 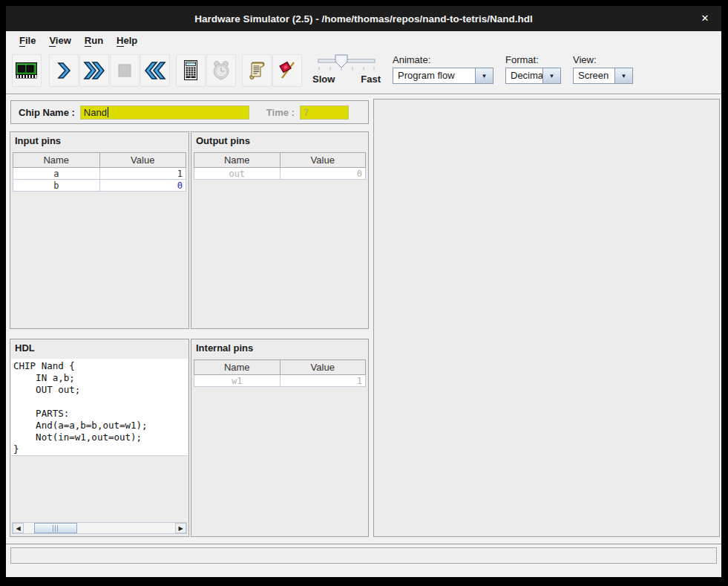 What do you see at coordinates (165, 113) in the screenshot?
I see `chip-name-input: Nand` at bounding box center [165, 113].